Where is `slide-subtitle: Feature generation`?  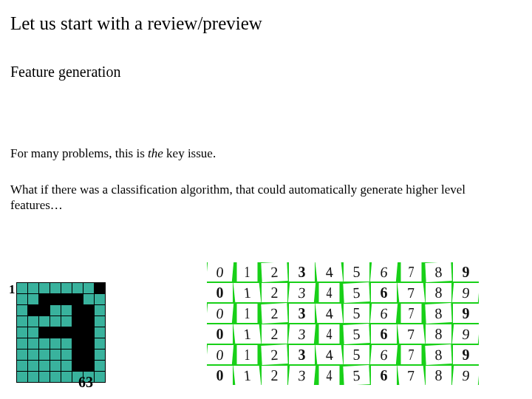
slide-subtitle: Feature generation is located at coordinates (65, 72).